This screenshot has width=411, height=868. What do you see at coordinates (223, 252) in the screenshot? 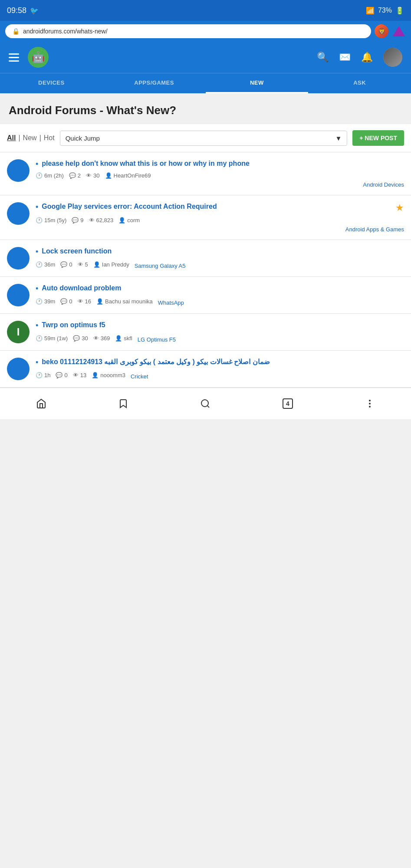
I see `post-title-text: Lock screen function` at bounding box center [223, 252].